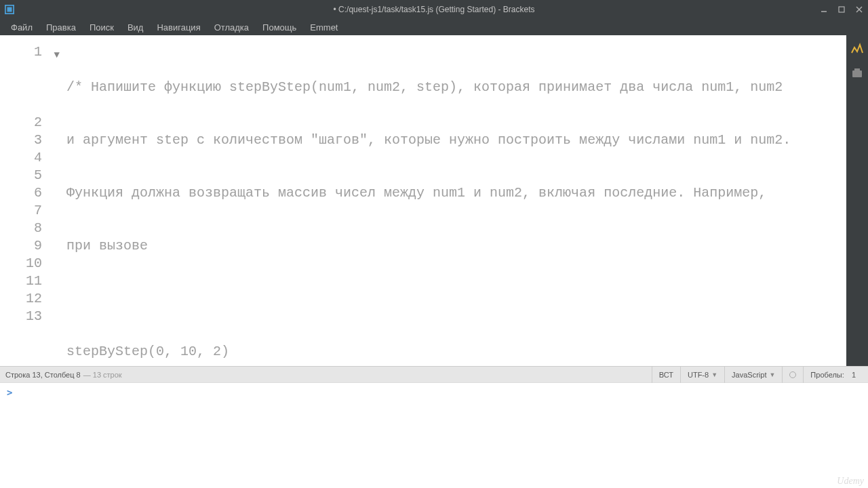 Image resolution: width=868 pixels, height=488 pixels. Describe the element at coordinates (434, 374) in the screenshot. I see `statusbar: Строка 13, Столбец 8 — 13 строк ВСТ UTF-…` at that location.